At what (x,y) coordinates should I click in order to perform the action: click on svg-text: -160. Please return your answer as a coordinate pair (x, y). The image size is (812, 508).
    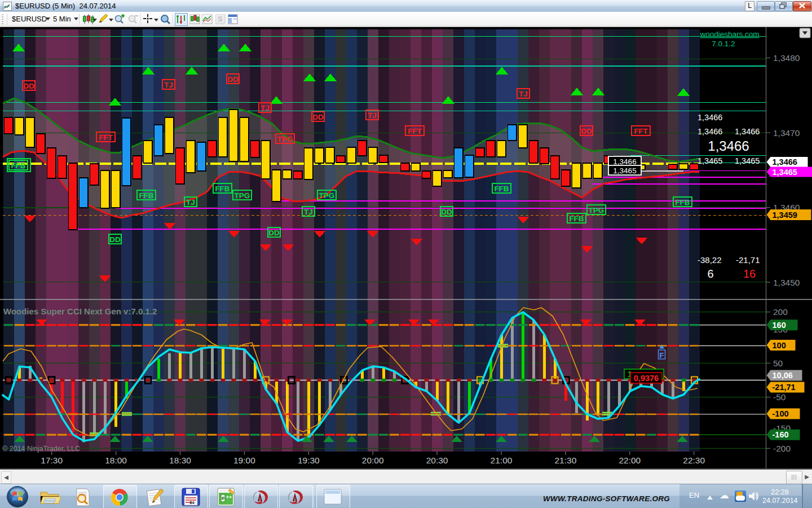
    Looking at the image, I should click on (780, 435).